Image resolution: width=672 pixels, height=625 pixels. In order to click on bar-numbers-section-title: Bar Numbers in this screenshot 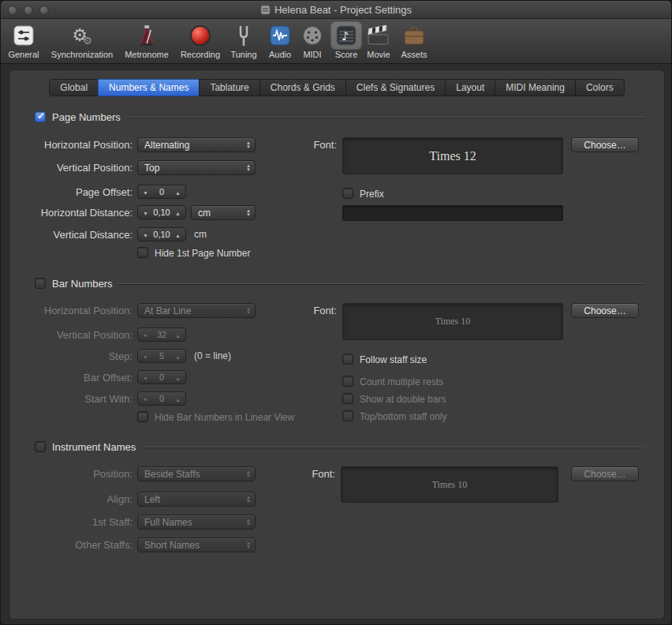, I will do `click(82, 284)`.